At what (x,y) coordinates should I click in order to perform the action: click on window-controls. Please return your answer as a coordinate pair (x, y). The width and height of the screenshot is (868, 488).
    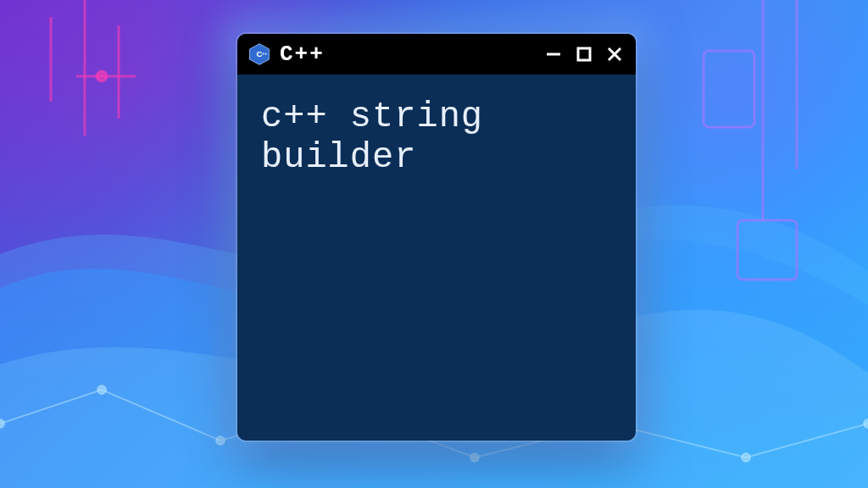
    Looking at the image, I should click on (584, 54).